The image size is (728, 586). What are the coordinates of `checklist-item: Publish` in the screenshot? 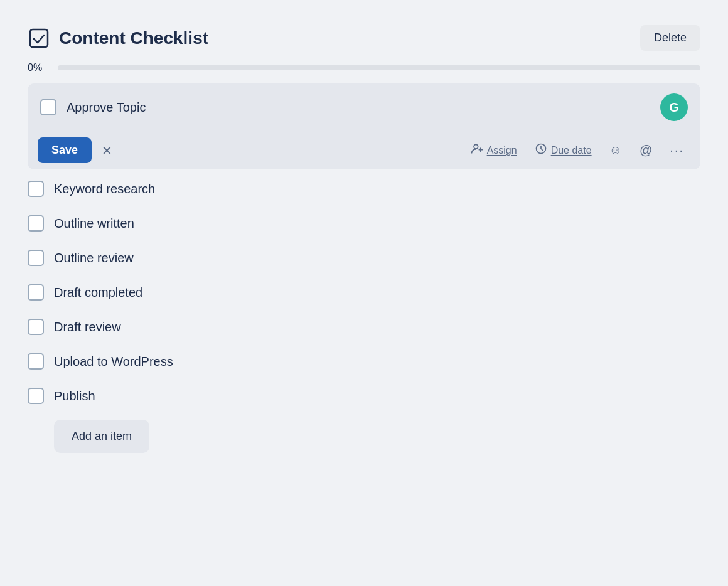 It's located at (364, 397).